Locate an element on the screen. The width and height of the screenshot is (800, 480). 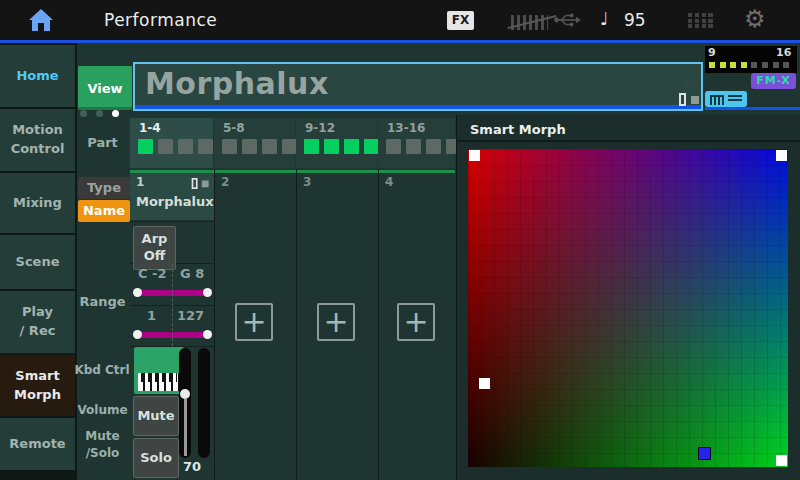
performance-name-field: Morphalux is located at coordinates (418, 86).